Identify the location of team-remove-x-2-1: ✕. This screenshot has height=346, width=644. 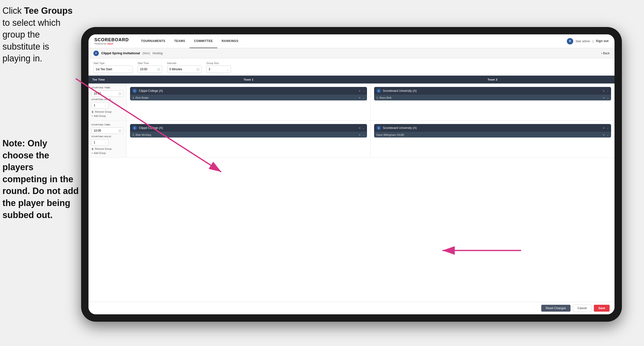
(604, 91).